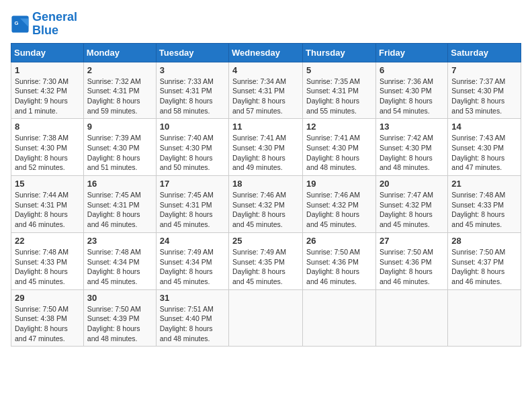 The width and height of the screenshot is (532, 411). I want to click on cell-sunrise: Sunrise: 7:43 AM, so click(478, 138).